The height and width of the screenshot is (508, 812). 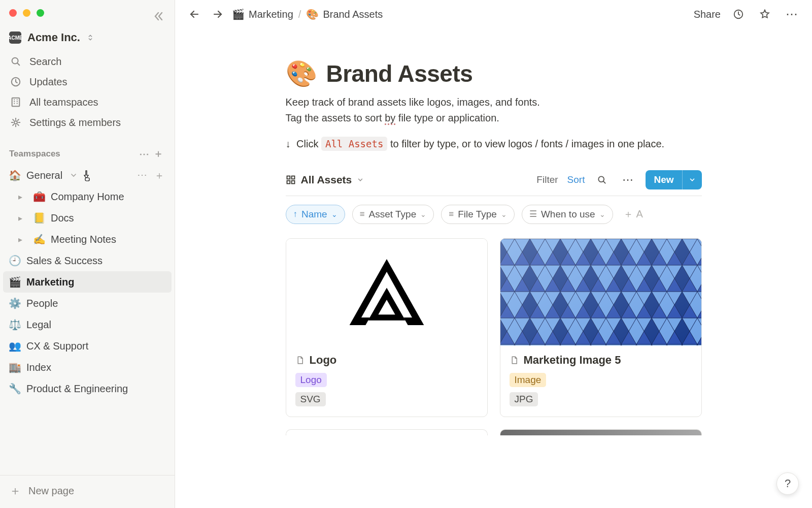 What do you see at coordinates (494, 212) in the screenshot?
I see `property-bar: ↑ Name ⌄ ≡ Asset Type ⌄ ≡ File Type ⌄` at bounding box center [494, 212].